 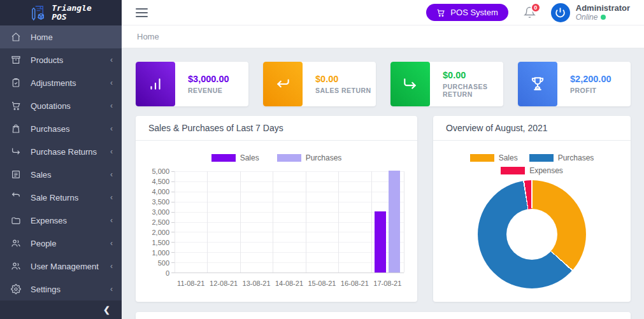 What do you see at coordinates (603, 13) in the screenshot?
I see `user-text: Administrator Online` at bounding box center [603, 13].